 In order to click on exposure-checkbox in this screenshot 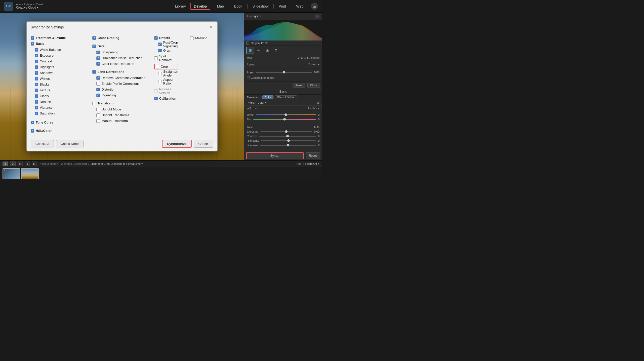, I will do `click(36, 56)`.